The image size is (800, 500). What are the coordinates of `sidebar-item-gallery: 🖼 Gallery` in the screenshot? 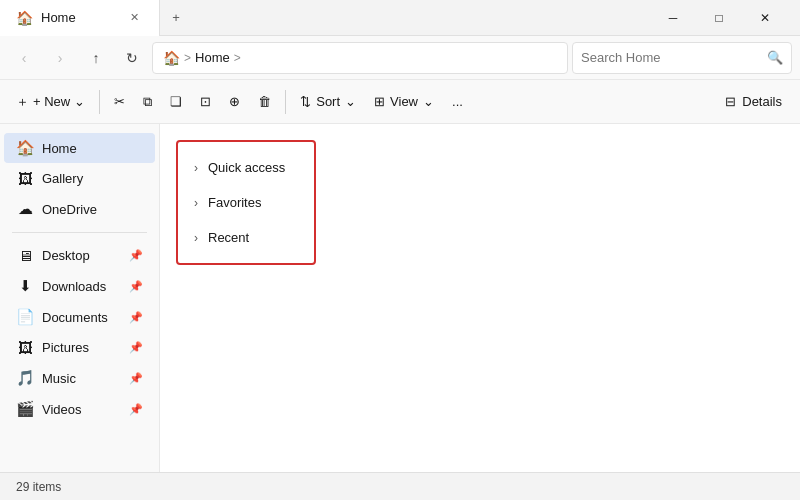 It's located at (80, 178).